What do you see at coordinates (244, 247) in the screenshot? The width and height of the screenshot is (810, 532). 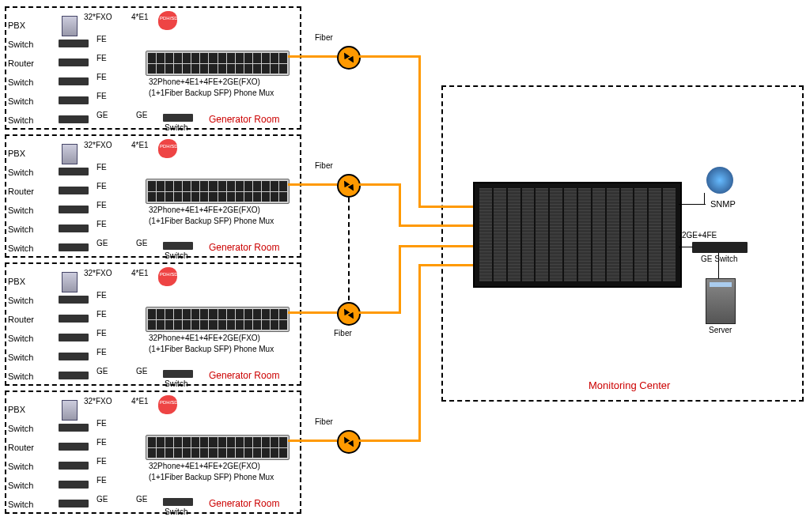 I see `room-title-2: Generator Room` at bounding box center [244, 247].